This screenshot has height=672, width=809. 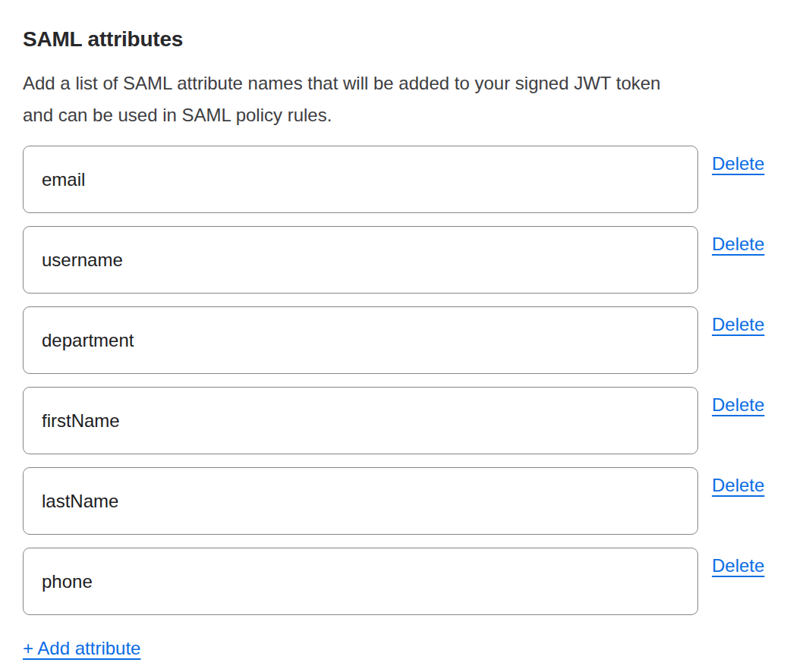 What do you see at coordinates (82, 648) in the screenshot?
I see `add-attribute-link: + Add attribute` at bounding box center [82, 648].